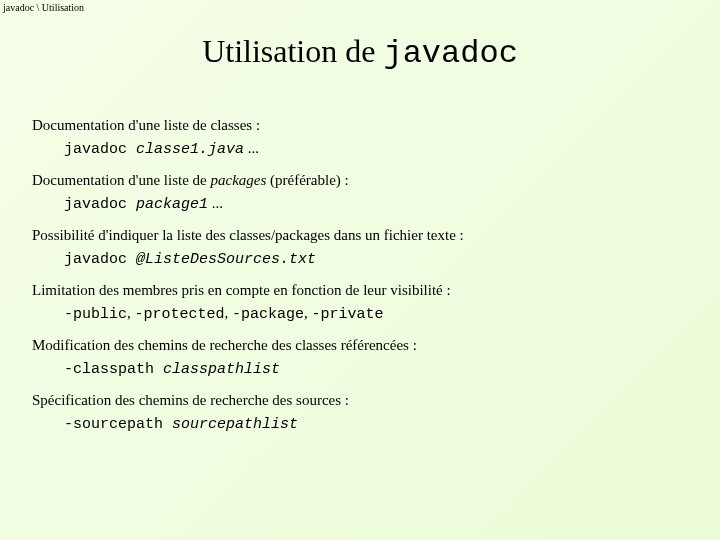 The image size is (720, 540). I want to click on cmd-arg: classpathlist, so click(222, 370).